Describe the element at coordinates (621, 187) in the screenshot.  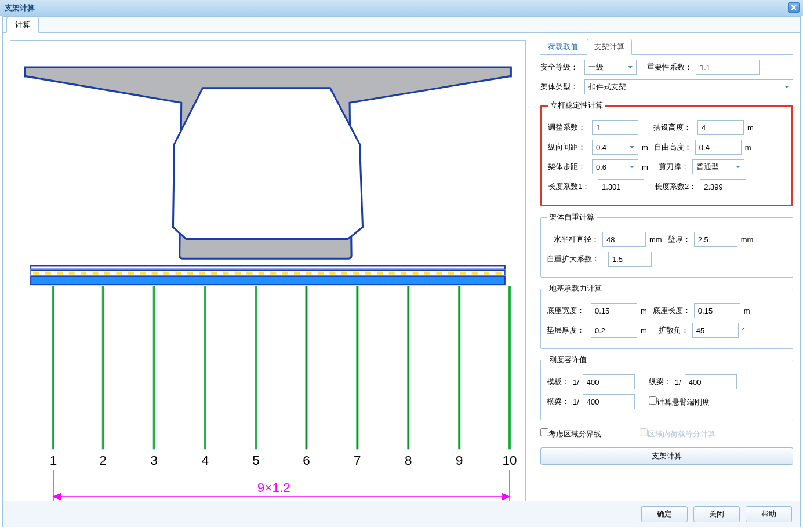
I see `len1-input` at that location.